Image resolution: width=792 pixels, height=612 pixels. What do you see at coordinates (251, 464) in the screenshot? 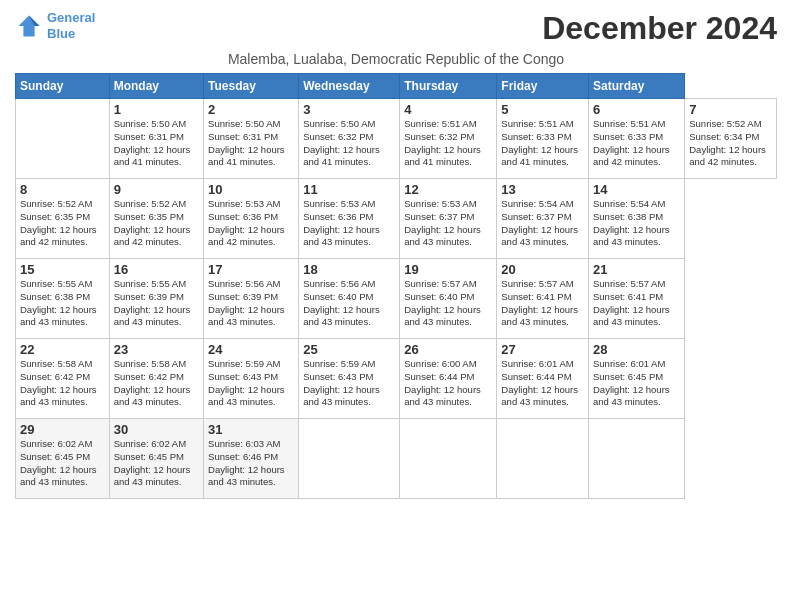
I see `cell-info: Sunrise: 6:03 AMSunset: 6:46 PMDaylight:…` at bounding box center [251, 464].